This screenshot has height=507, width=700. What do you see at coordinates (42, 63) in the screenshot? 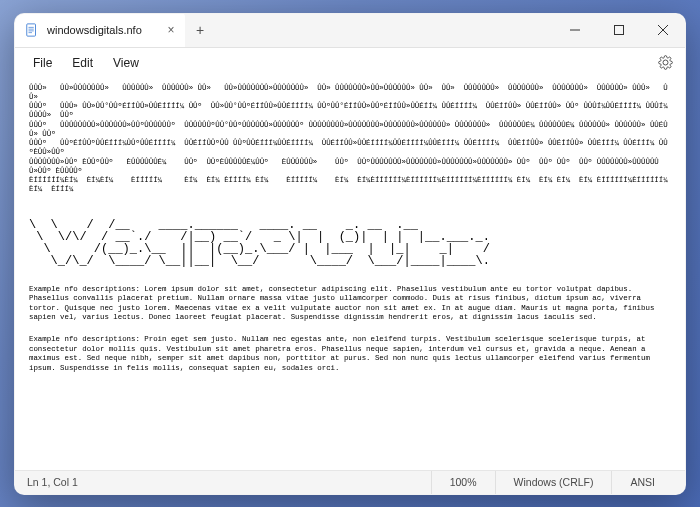
I see `menu-file: File` at bounding box center [42, 63].